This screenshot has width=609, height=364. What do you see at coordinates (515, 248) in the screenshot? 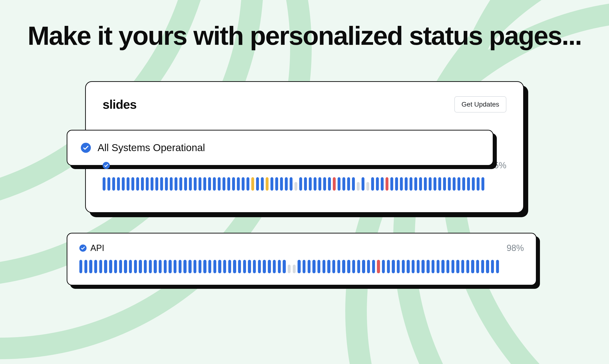
I see `component-uptime: 98%` at bounding box center [515, 248].